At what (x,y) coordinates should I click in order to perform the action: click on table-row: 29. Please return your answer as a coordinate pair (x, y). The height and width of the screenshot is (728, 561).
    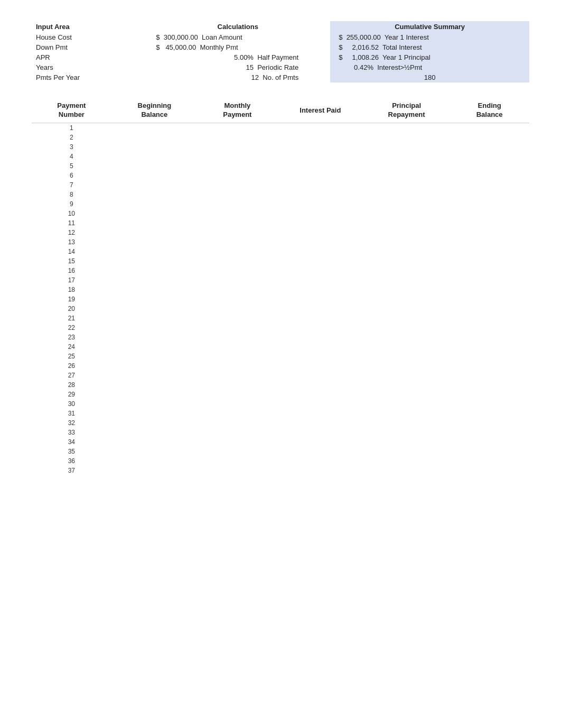
    Looking at the image, I should click on (280, 394).